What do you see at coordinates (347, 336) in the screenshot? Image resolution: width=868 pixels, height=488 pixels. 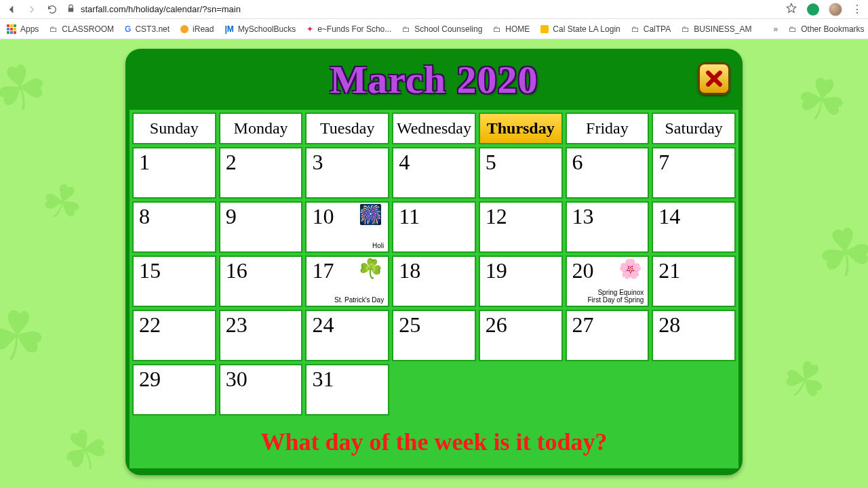 I see `calendar-day: 24` at bounding box center [347, 336].